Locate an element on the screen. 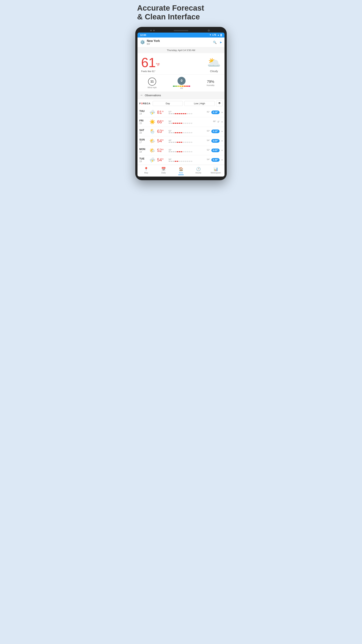 The width and height of the screenshot is (362, 644). nav-item-now: 🏠 Now is located at coordinates (181, 171).